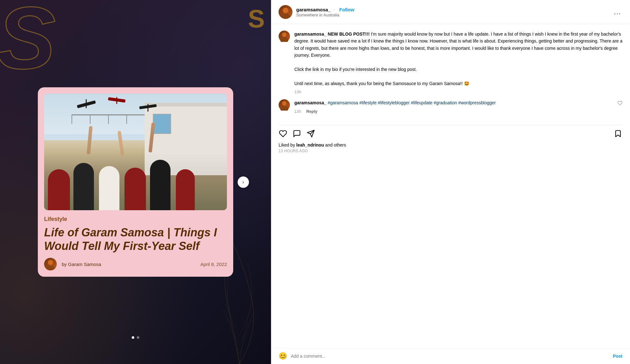 This screenshot has height=364, width=630. I want to click on save-button, so click(618, 134).